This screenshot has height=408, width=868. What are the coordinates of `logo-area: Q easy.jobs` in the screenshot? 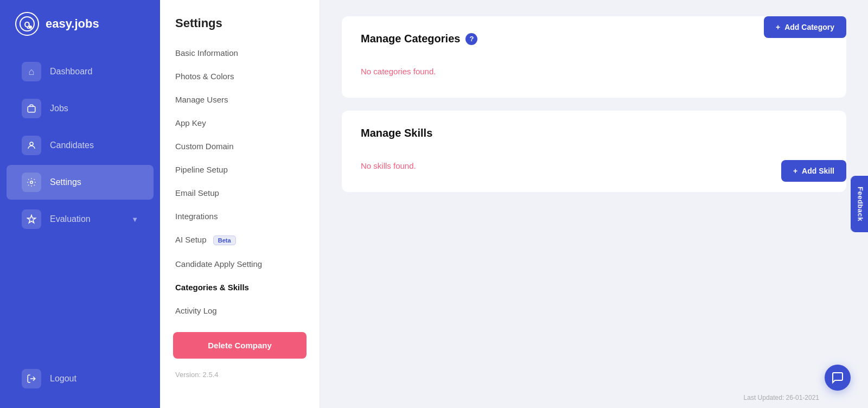 It's located at (80, 24).